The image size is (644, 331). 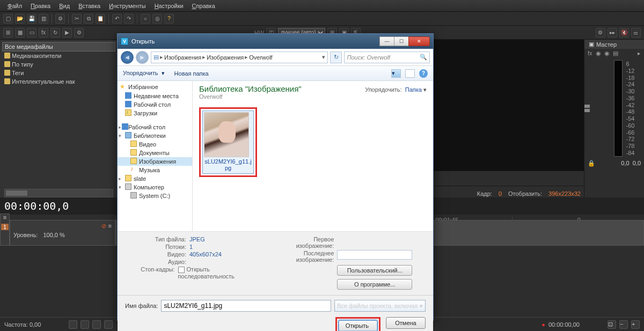 What do you see at coordinates (336, 57) in the screenshot?
I see `refresh-button: ↻` at bounding box center [336, 57].